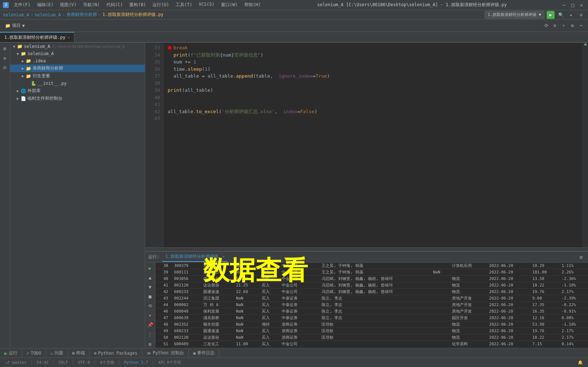  I want to click on tree-item-external: ▶ 🌐 外部库, so click(78, 91).